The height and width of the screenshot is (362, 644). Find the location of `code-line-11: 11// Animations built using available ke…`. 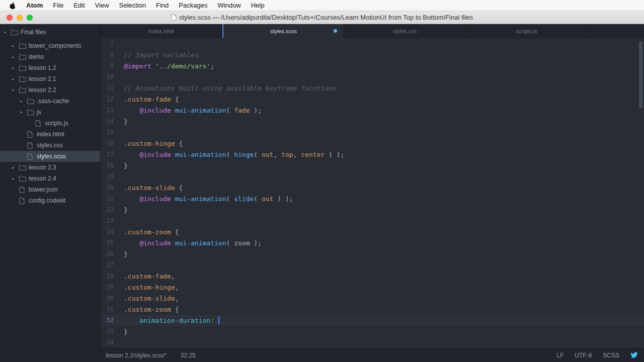

code-line-11: 11// Animations built using available ke… is located at coordinates (372, 88).